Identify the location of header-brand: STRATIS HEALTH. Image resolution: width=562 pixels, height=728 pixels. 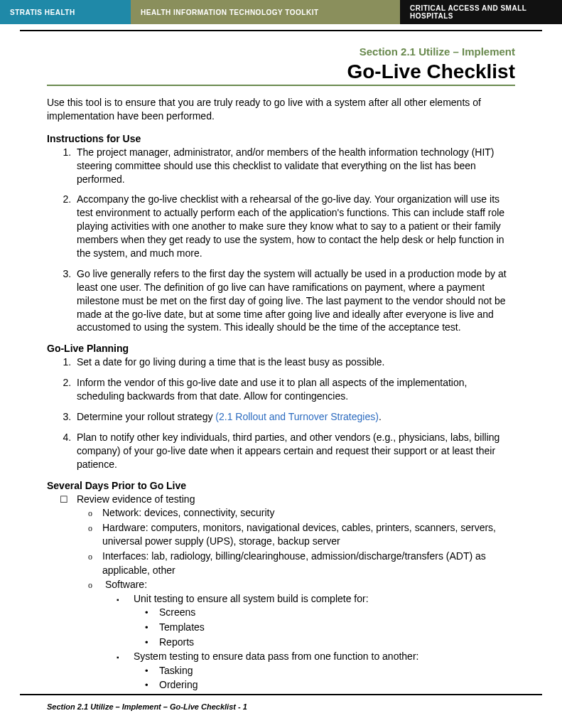
(65, 12).